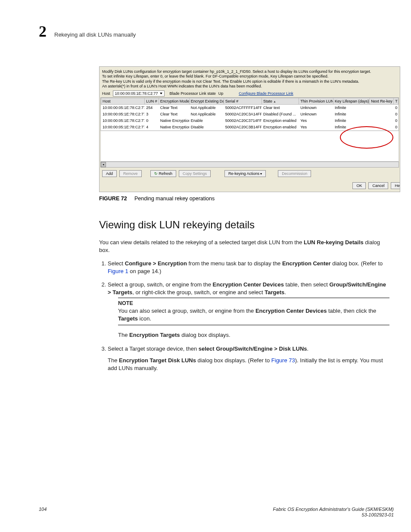 This screenshot has height=532, width=411. What do you see at coordinates (43, 513) in the screenshot?
I see `page-number: 104` at bounding box center [43, 513].